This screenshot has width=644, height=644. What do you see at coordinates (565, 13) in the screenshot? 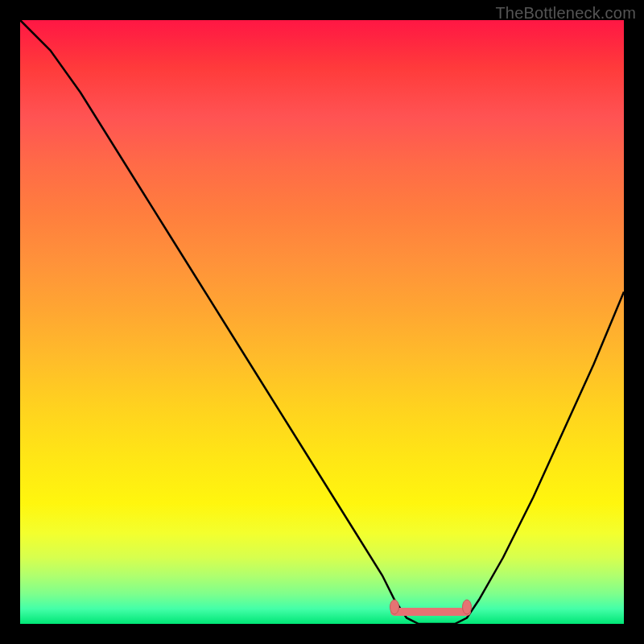
I see `watermark-text: TheBottleneck.com` at bounding box center [565, 13].